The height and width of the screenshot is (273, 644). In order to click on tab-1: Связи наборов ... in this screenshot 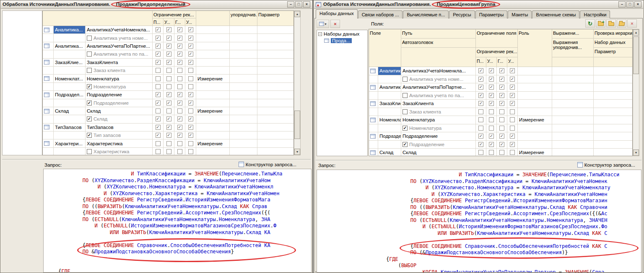, I will do `click(381, 14)`.